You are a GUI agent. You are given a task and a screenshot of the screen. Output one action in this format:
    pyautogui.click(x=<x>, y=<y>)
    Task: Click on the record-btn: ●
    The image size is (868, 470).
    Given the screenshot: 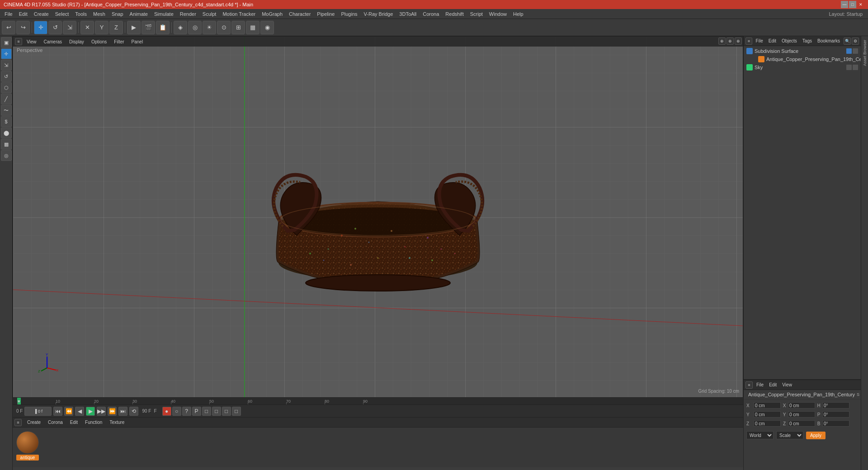 What is the action you would take?
    pyautogui.click(x=167, y=411)
    